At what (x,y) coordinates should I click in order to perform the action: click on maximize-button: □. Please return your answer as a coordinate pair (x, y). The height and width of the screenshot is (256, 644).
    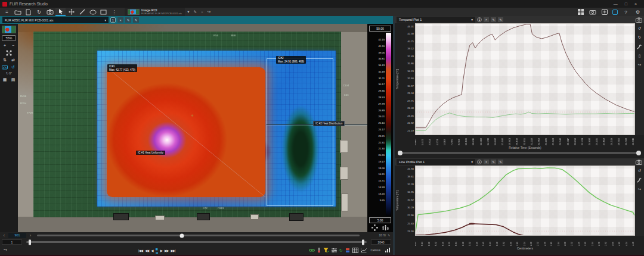
    Looking at the image, I should click on (626, 4).